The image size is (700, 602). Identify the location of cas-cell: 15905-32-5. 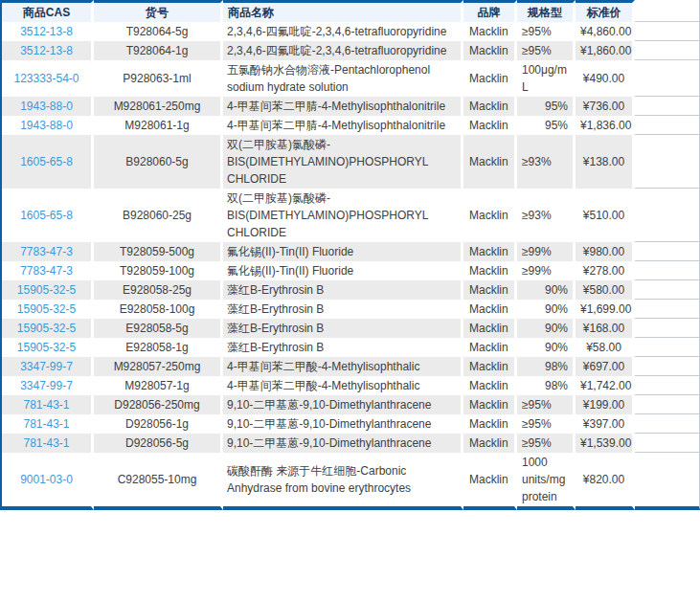
(48, 328).